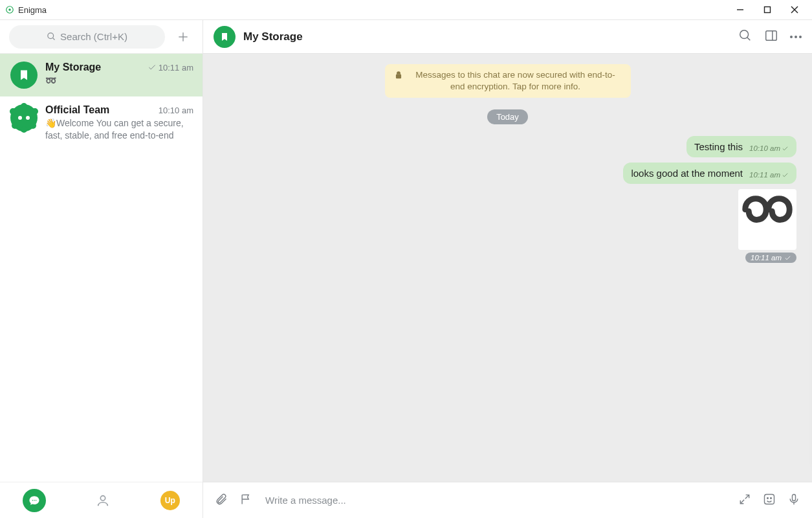 The width and height of the screenshot is (812, 518). Describe the element at coordinates (795, 10) in the screenshot. I see `close-button` at that location.